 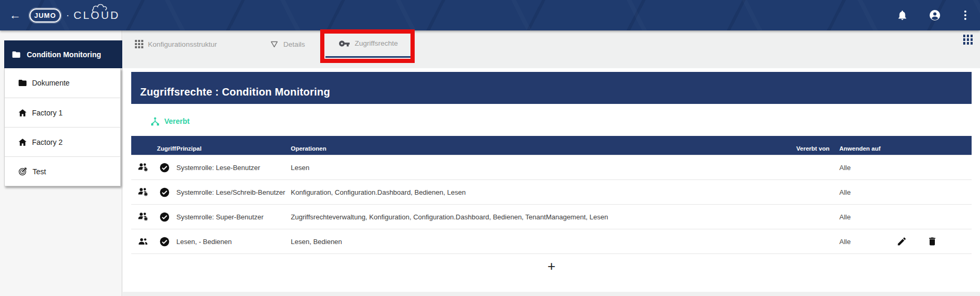 I want to click on principal-cell: Systemrolle: Lese/Schreib-Benutzer, so click(x=232, y=192).